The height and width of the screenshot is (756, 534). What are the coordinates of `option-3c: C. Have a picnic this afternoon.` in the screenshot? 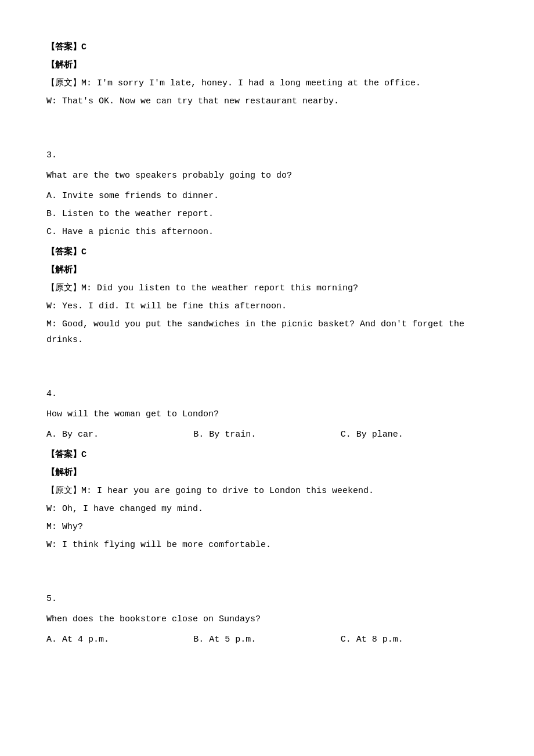 It's located at (267, 232).